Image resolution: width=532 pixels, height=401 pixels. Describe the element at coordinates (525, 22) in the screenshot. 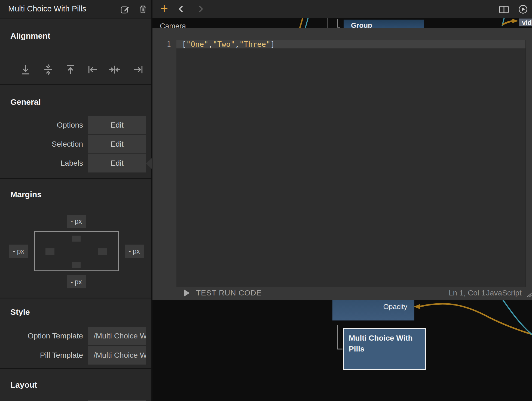

I see `video-node: vid` at that location.